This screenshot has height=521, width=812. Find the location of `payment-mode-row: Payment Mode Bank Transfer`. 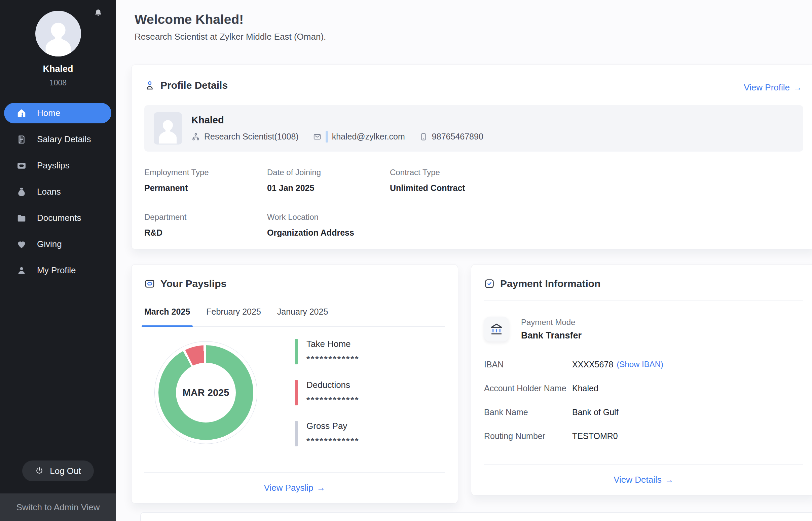

payment-mode-row: Payment Mode Bank Transfer is located at coordinates (644, 329).